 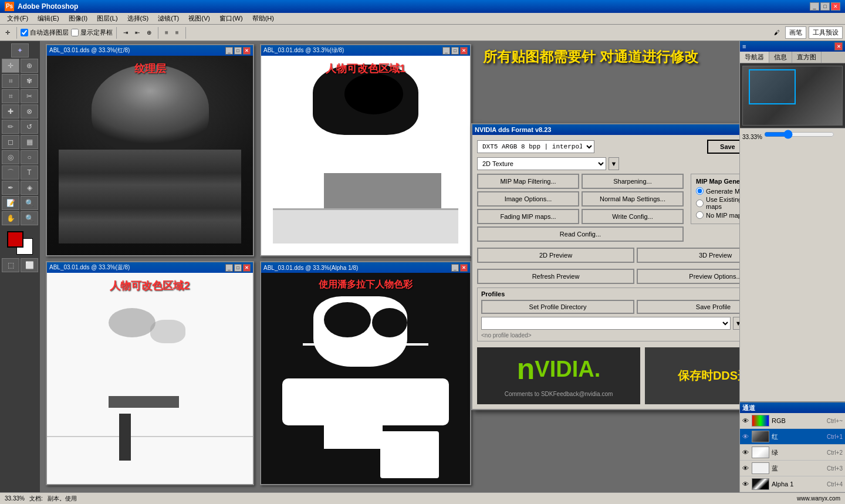 What do you see at coordinates (777, 33) in the screenshot?
I see `brush-icon: 🖌` at bounding box center [777, 33].